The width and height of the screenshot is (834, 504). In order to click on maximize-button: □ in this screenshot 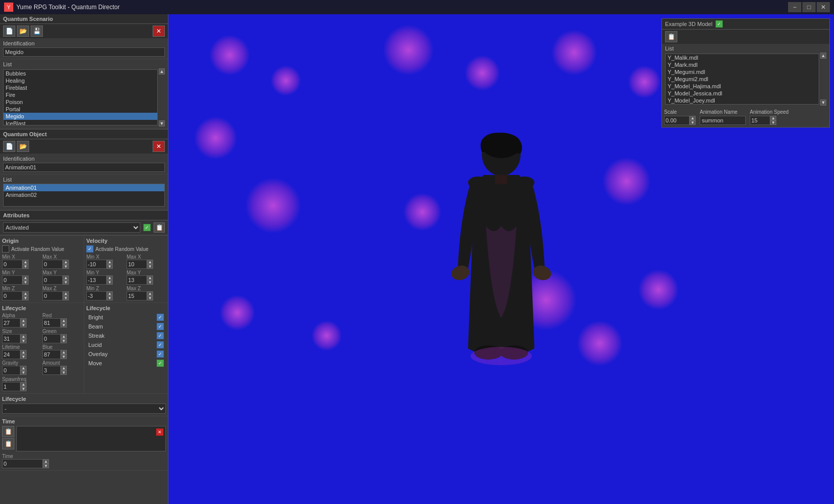, I will do `click(809, 7)`.